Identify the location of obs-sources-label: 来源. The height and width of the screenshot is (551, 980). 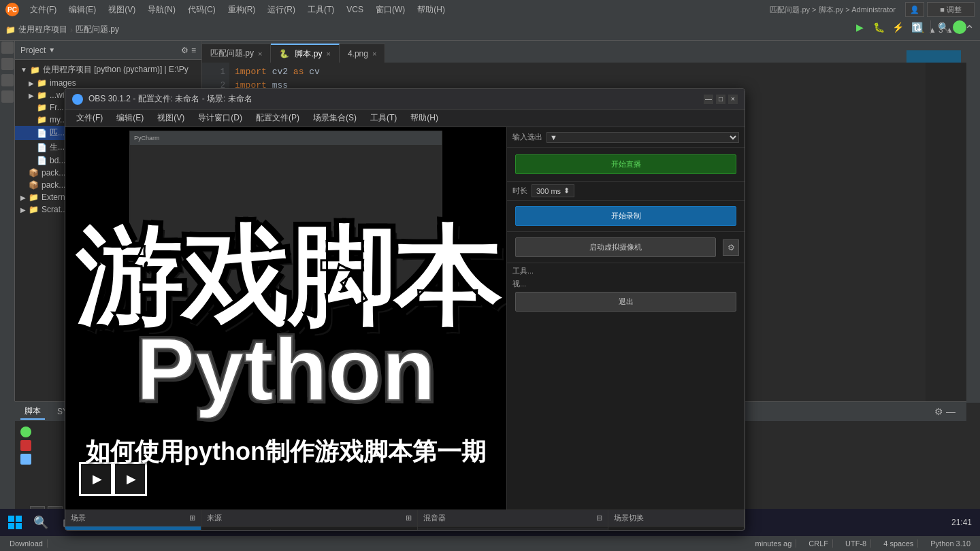
(214, 518).